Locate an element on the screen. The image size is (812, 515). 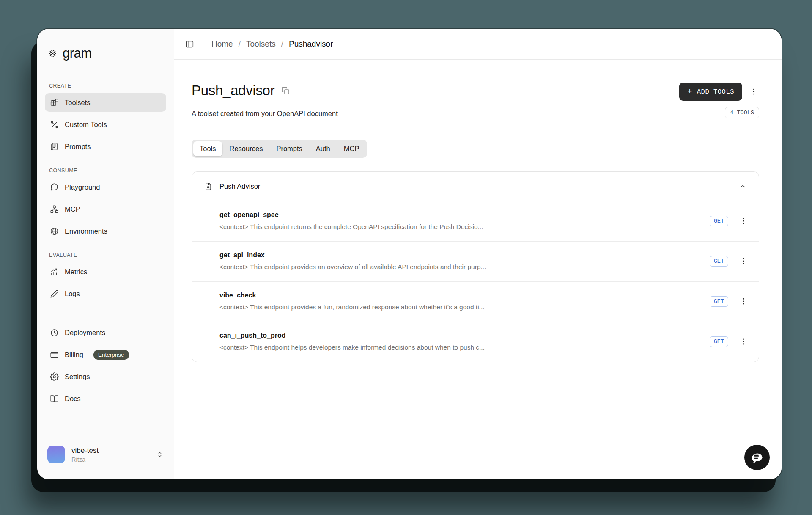
tab-prompts: Prompts is located at coordinates (289, 149).